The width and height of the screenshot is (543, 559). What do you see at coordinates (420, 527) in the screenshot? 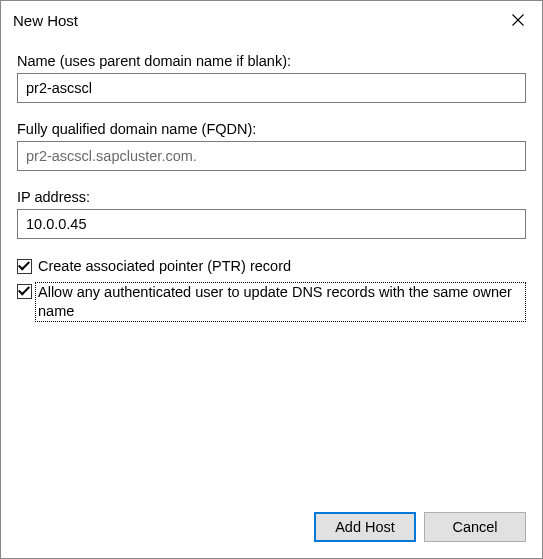
I see `button-row: Add Host Cancel` at bounding box center [420, 527].